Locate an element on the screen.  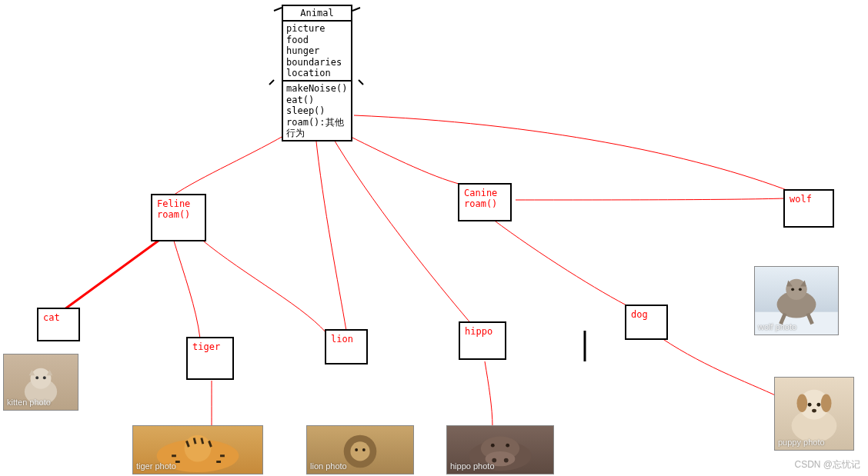
class-dog: dog is located at coordinates (646, 322).